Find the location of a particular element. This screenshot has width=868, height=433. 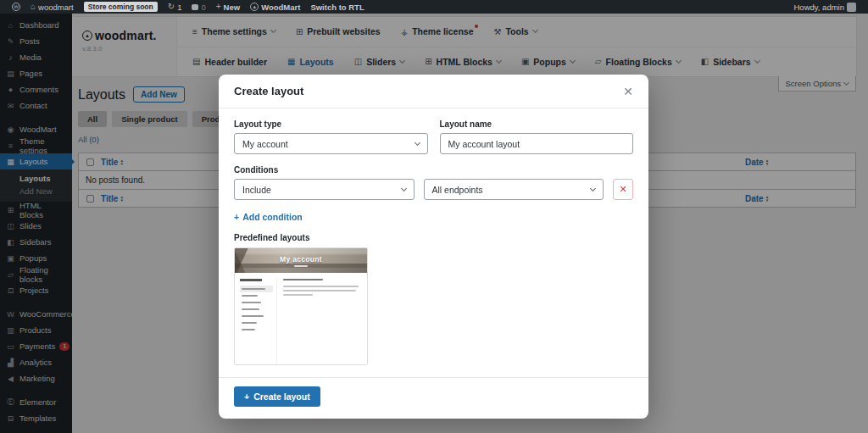

add-condition-link: + Add condition is located at coordinates (268, 217).